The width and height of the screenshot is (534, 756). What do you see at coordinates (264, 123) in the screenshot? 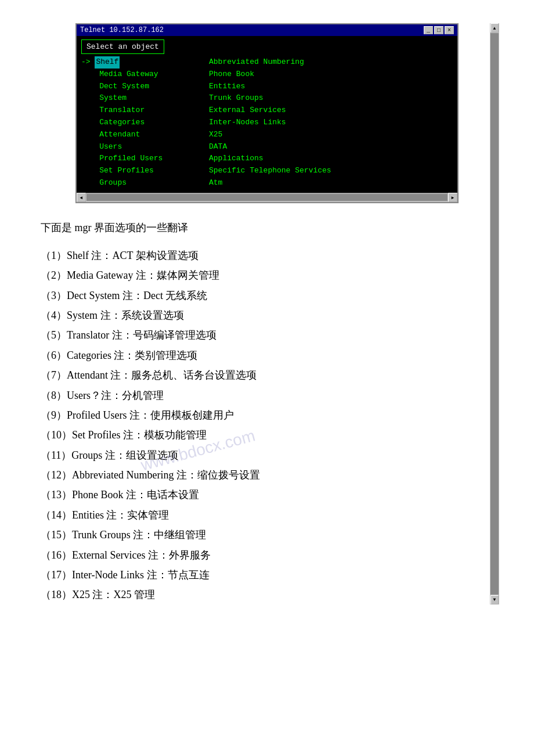
I see `menu-content: -> Shelf Media Gateway Dect System Syste…` at bounding box center [264, 123].